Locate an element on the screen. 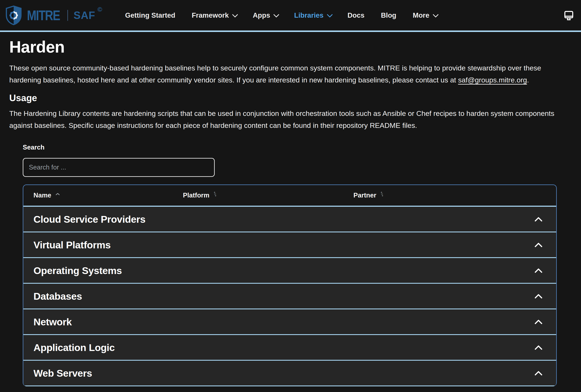 The height and width of the screenshot is (392, 581). nav-item-docs: Docs is located at coordinates (356, 15).